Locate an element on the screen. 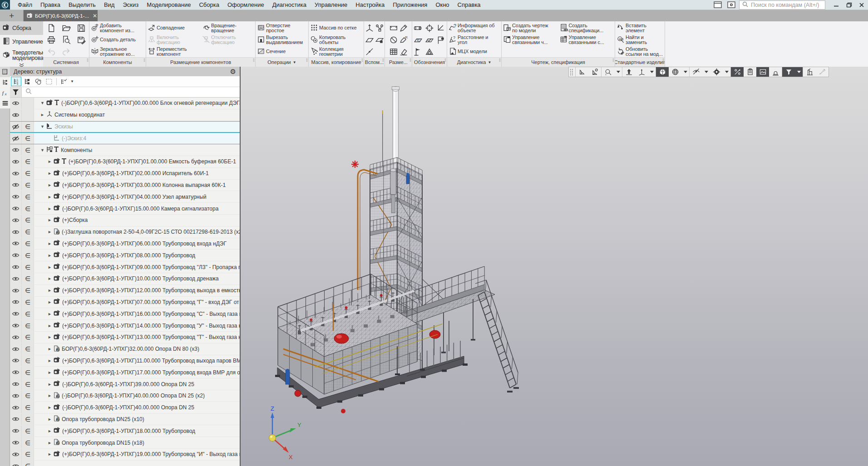 This screenshot has height=466, width=868. ribbon-icon-plane is located at coordinates (370, 40).